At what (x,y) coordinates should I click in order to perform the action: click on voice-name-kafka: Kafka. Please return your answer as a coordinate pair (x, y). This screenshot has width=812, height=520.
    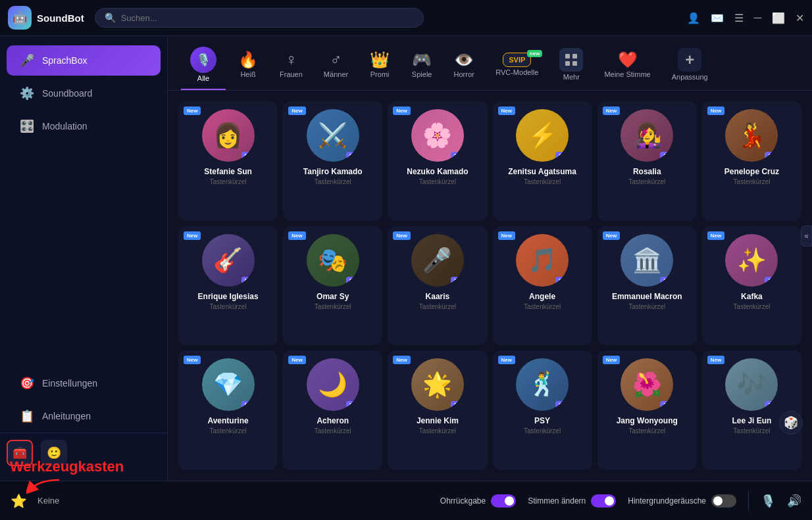
    Looking at the image, I should click on (751, 296).